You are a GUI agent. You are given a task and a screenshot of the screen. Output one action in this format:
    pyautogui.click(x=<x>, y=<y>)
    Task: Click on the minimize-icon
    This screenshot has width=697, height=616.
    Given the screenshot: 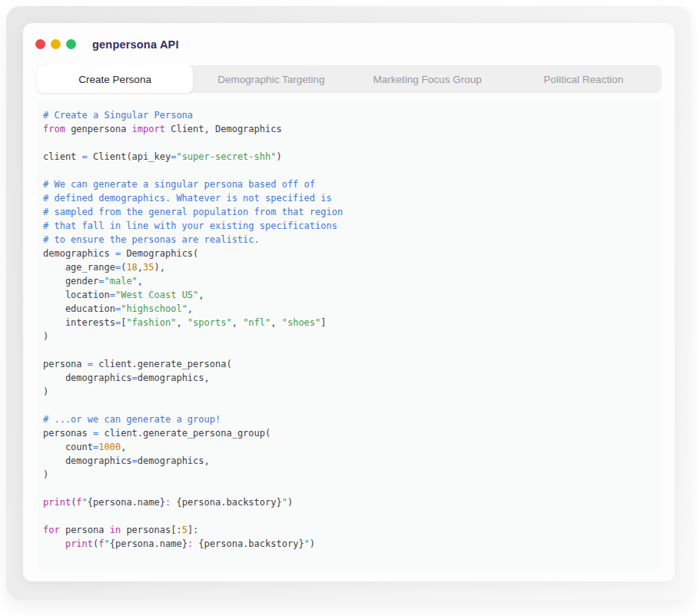 What is the action you would take?
    pyautogui.click(x=55, y=45)
    